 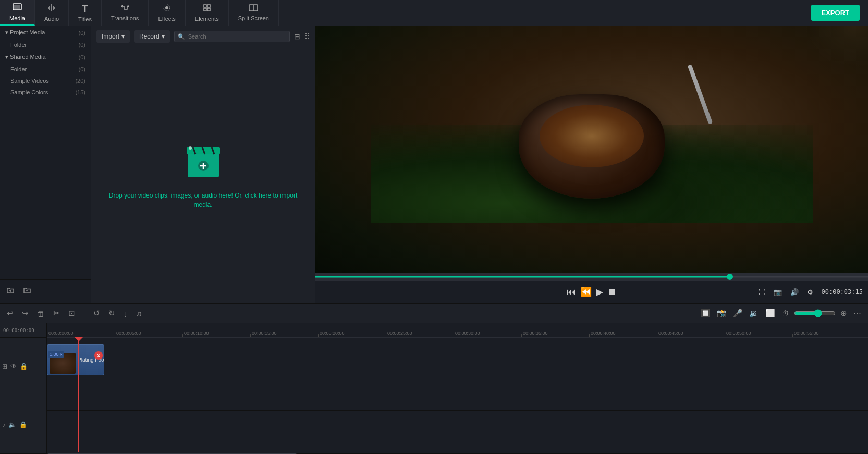 I want to click on rotate-right-button: ↻, so click(x=112, y=313).